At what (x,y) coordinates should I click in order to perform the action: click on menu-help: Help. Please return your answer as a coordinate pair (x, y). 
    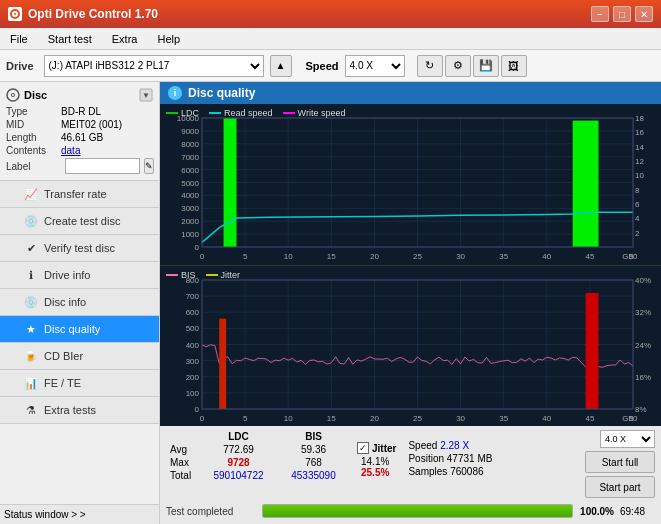
    Looking at the image, I should click on (168, 39).